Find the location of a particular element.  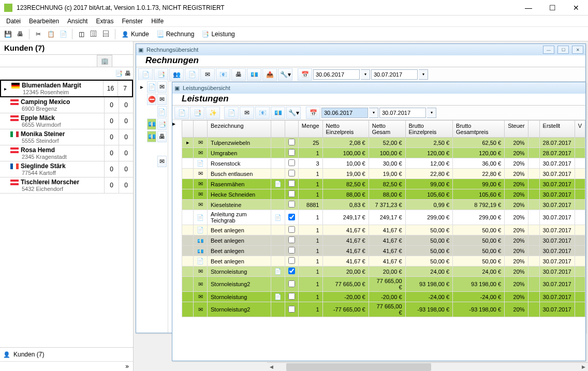

table-row: Hecke Schneiden188,00 €88,00 €105,60 €10… is located at coordinates (384, 195).